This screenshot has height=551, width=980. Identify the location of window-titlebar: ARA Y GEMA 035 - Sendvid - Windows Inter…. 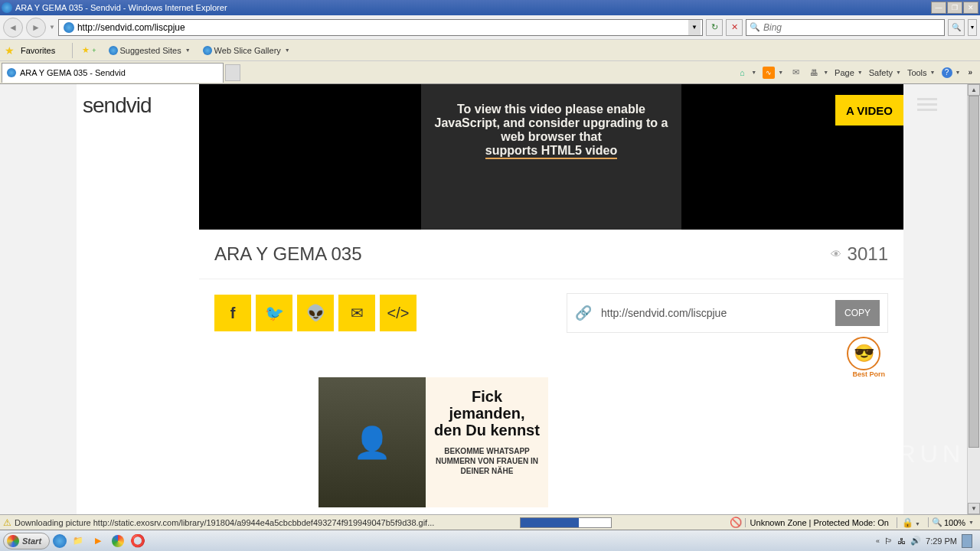
(490, 8).